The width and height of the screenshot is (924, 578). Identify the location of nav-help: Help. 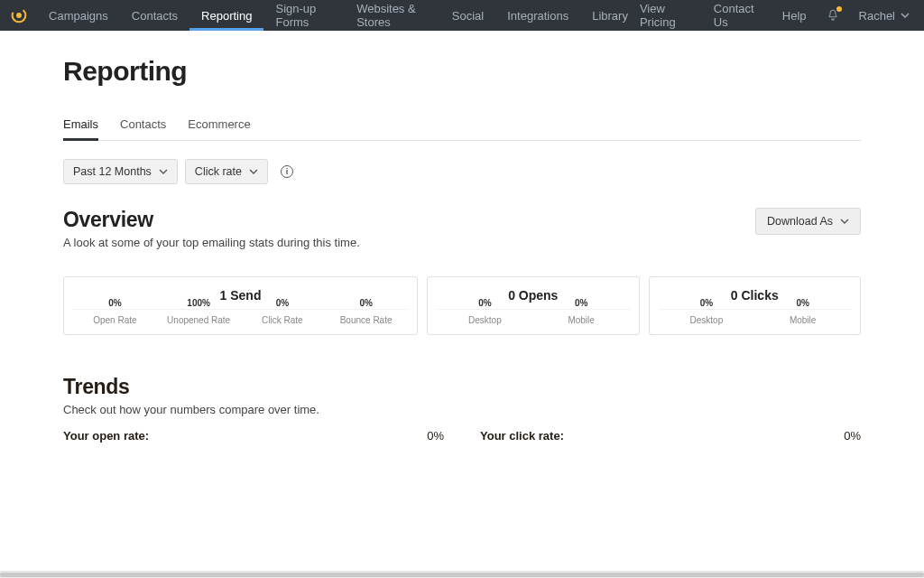
(794, 16).